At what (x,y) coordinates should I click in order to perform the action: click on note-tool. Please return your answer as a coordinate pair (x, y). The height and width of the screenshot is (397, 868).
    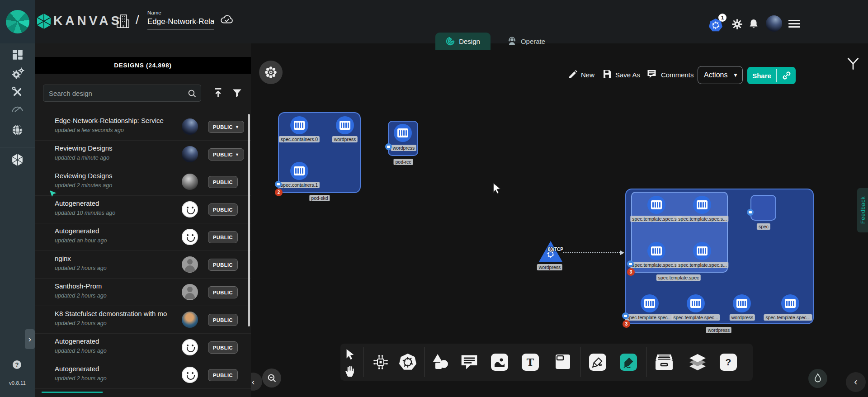
    Looking at the image, I should click on (563, 362).